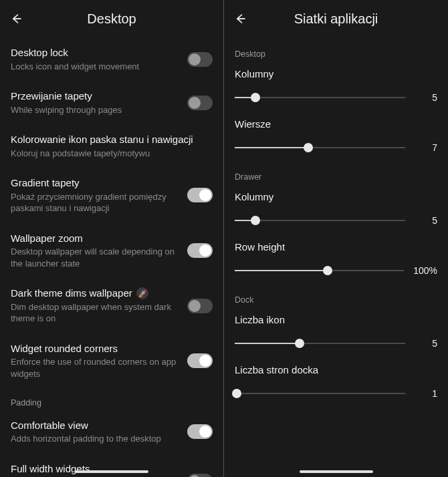  Describe the element at coordinates (112, 19) in the screenshot. I see `page-title-left: Desktop` at that location.